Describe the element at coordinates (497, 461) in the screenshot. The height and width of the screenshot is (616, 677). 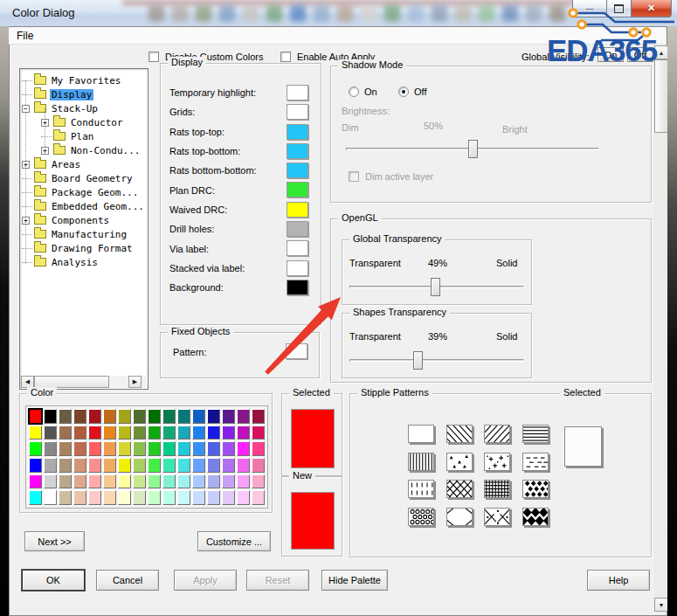
I see `stipple-pattern-button-plus-dots` at that location.